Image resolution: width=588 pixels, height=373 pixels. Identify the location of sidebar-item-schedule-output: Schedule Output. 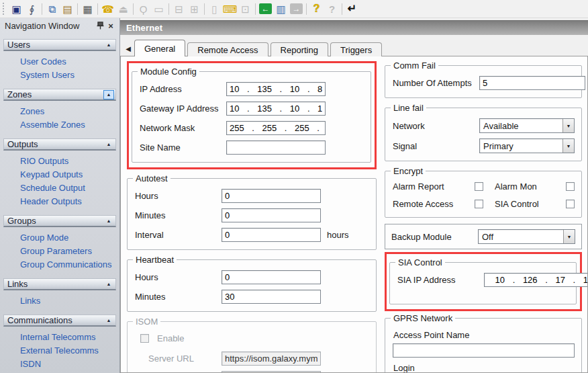
(60, 188).